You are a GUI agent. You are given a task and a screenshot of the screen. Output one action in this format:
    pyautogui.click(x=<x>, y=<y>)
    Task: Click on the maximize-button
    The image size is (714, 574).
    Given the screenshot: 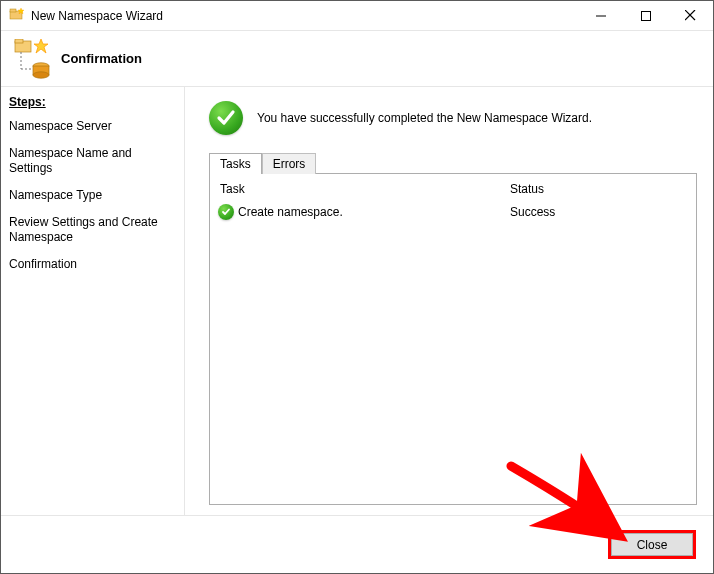 What is the action you would take?
    pyautogui.click(x=646, y=16)
    